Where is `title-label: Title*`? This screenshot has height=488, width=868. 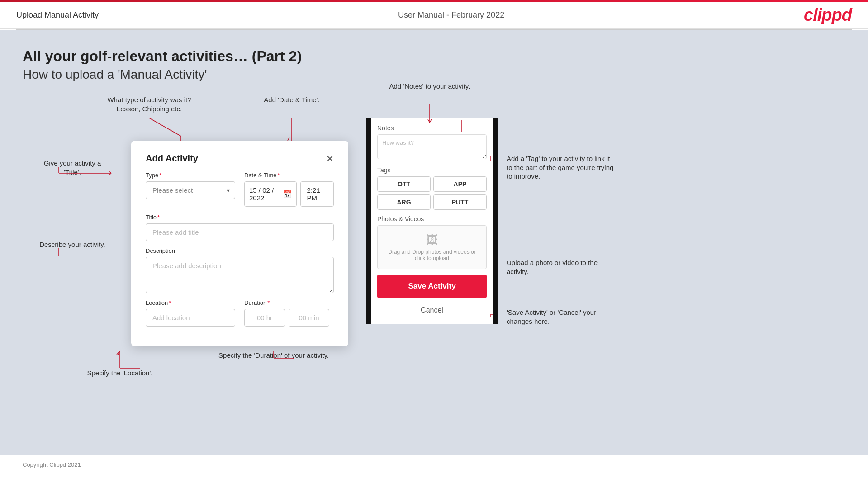
title-label: Title* is located at coordinates (240, 217).